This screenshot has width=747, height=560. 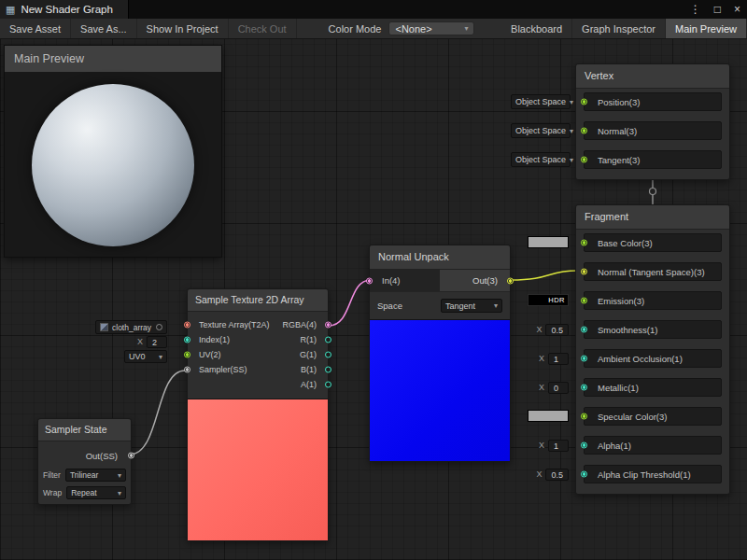 What do you see at coordinates (183, 28) in the screenshot?
I see `show-in-project-button: Show In Project` at bounding box center [183, 28].